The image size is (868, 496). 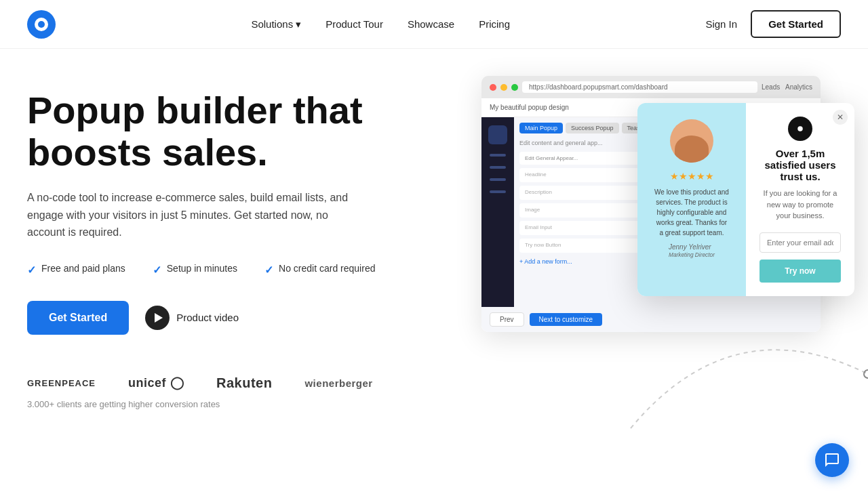 What do you see at coordinates (217, 404) in the screenshot?
I see `logos-caption: 3.000+ clients are getting higher conver…` at bounding box center [217, 404].